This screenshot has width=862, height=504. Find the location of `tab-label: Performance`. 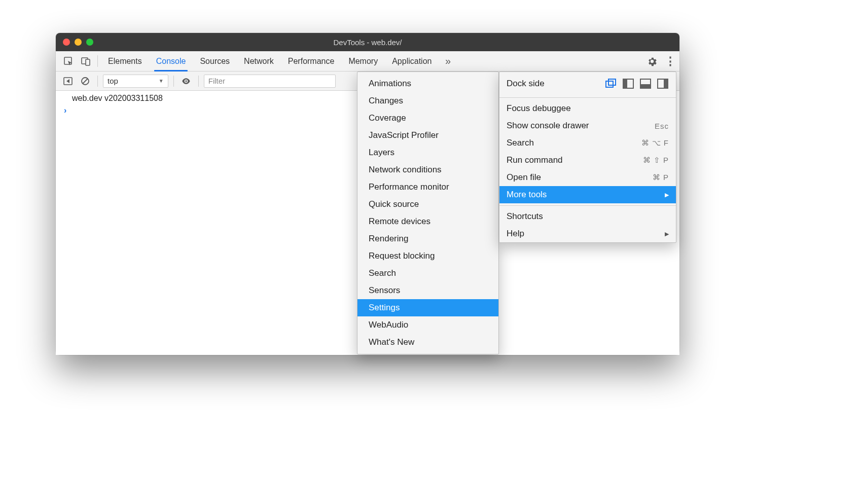

tab-label: Performance is located at coordinates (311, 61).